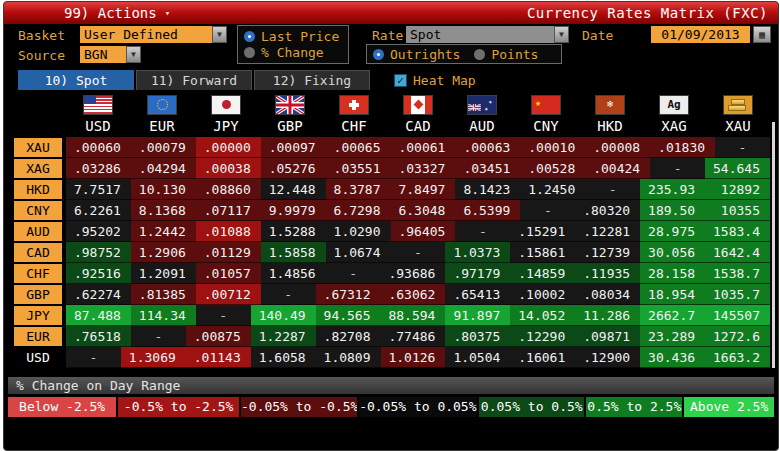 The image size is (780, 451). Describe the element at coordinates (164, 210) in the screenshot. I see `matrix-cell-cny-eur: 8.1368` at that location.